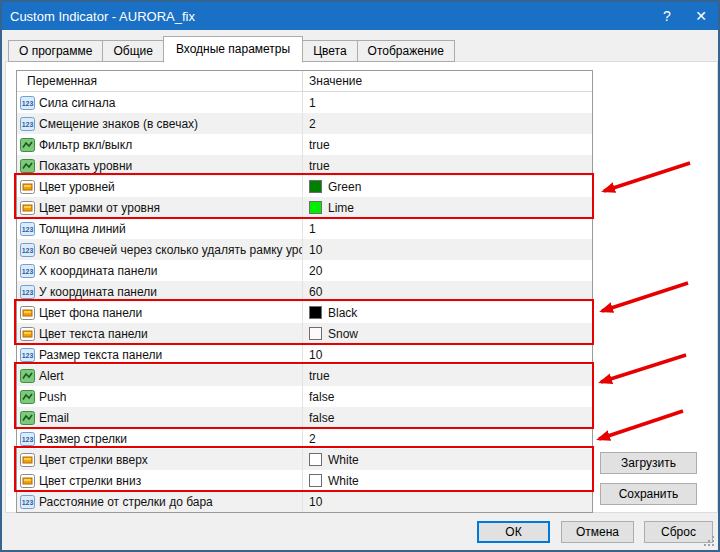 The height and width of the screenshot is (552, 720). What do you see at coordinates (304, 208) in the screenshot?
I see `table-row: Цвет рамки от уровняLime` at bounding box center [304, 208].